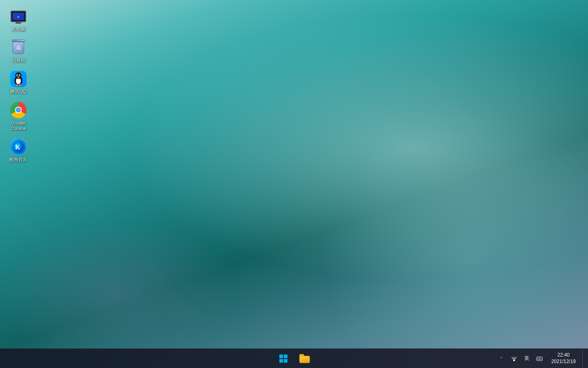 The height and width of the screenshot is (368, 588). I want to click on clock-button: 22:40 2021/12/19, so click(564, 358).